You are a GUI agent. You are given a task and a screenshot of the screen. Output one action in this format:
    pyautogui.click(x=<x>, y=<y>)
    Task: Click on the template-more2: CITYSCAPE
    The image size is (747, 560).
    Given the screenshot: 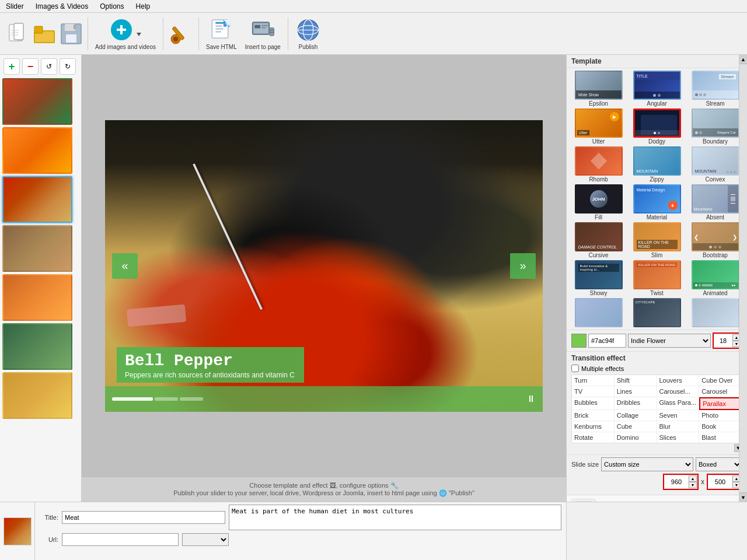 What is the action you would take?
    pyautogui.click(x=657, y=313)
    